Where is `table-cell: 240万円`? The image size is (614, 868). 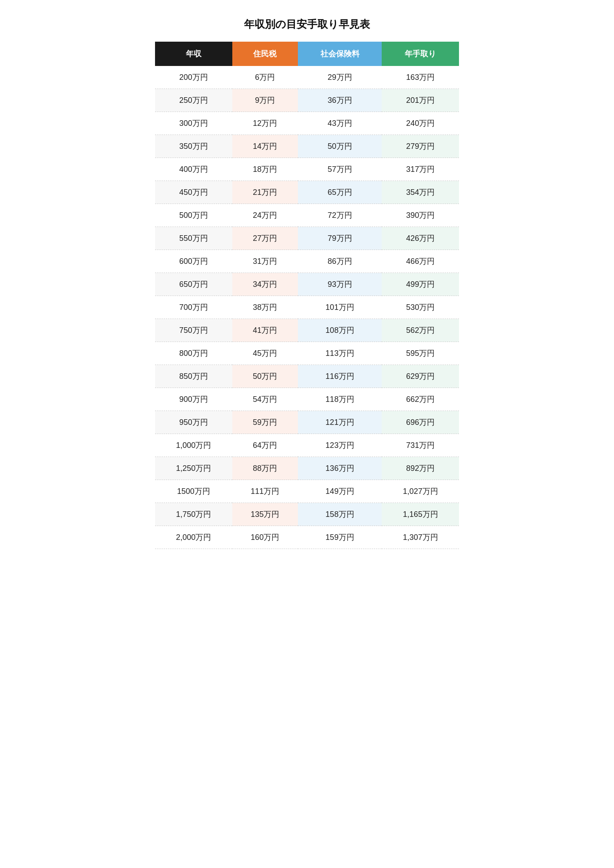
table-cell: 240万円 is located at coordinates (420, 123).